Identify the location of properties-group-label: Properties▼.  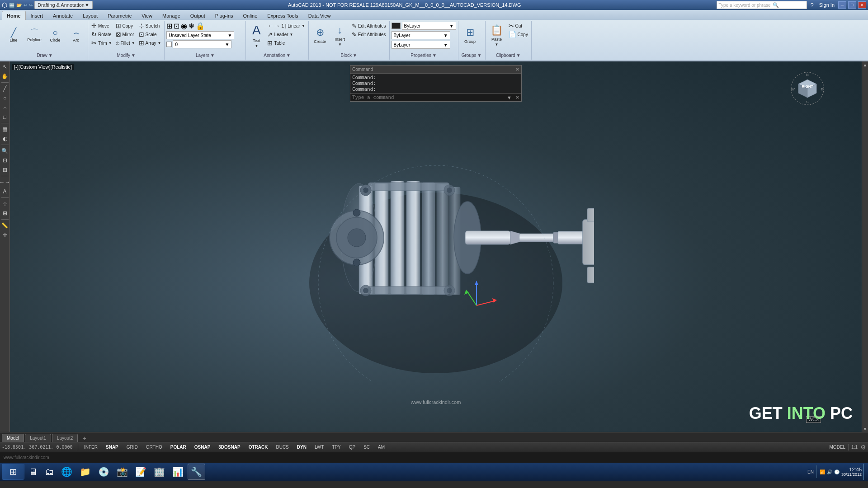
(424, 55).